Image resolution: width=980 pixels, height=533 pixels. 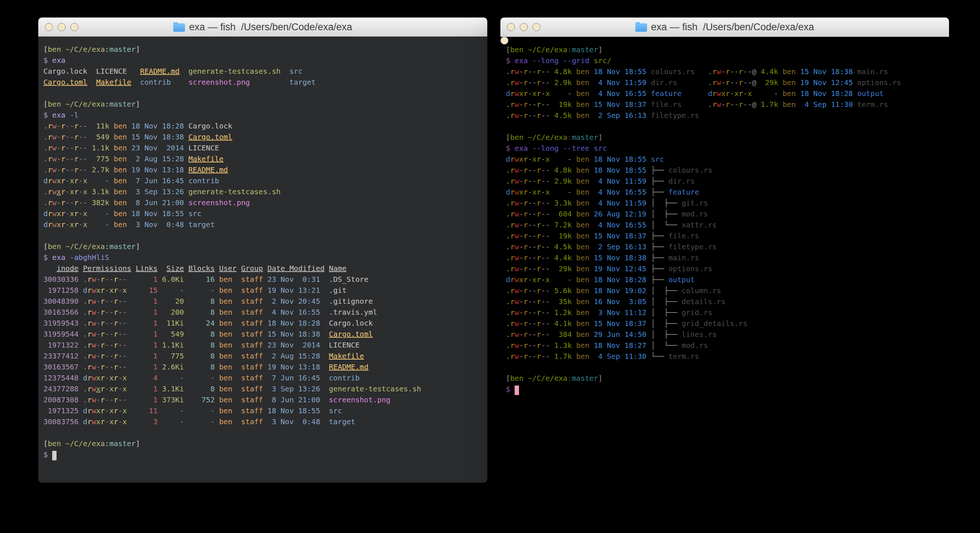 What do you see at coordinates (618, 257) in the screenshot?
I see `terminal-token: 15 Nov 18:38` at bounding box center [618, 257].